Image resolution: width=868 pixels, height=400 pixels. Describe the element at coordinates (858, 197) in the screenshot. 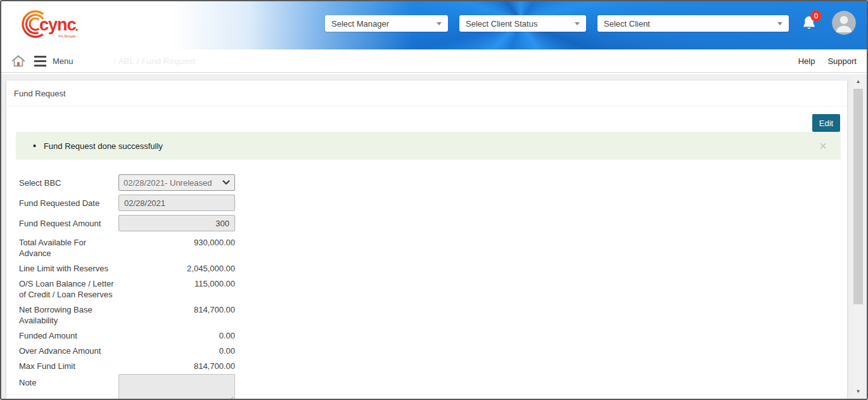

I see `scrollbar-thumb` at that location.